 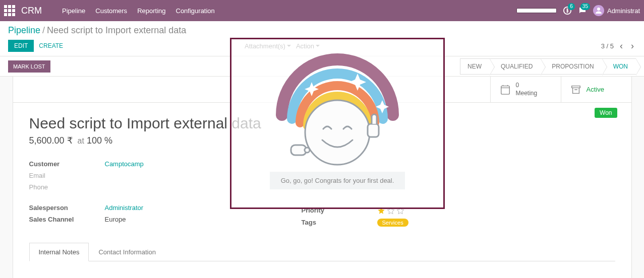 What do you see at coordinates (74, 11) in the screenshot?
I see `nav-pipeline: Pipeline` at bounding box center [74, 11].